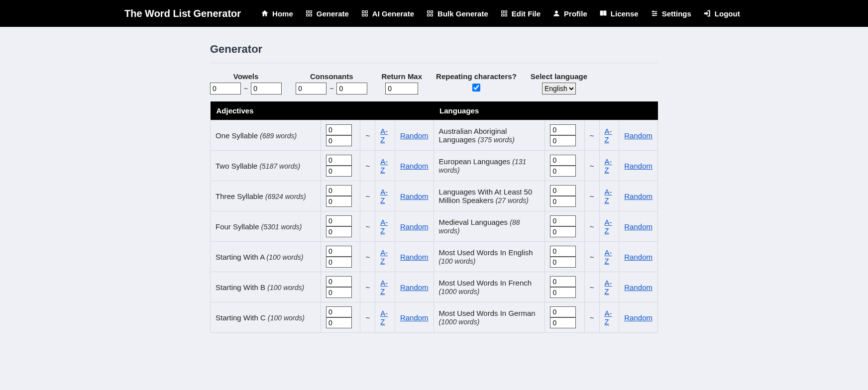 Image resolution: width=868 pixels, height=390 pixels. Describe the element at coordinates (654, 13) in the screenshot. I see `sliders-icon` at that location.